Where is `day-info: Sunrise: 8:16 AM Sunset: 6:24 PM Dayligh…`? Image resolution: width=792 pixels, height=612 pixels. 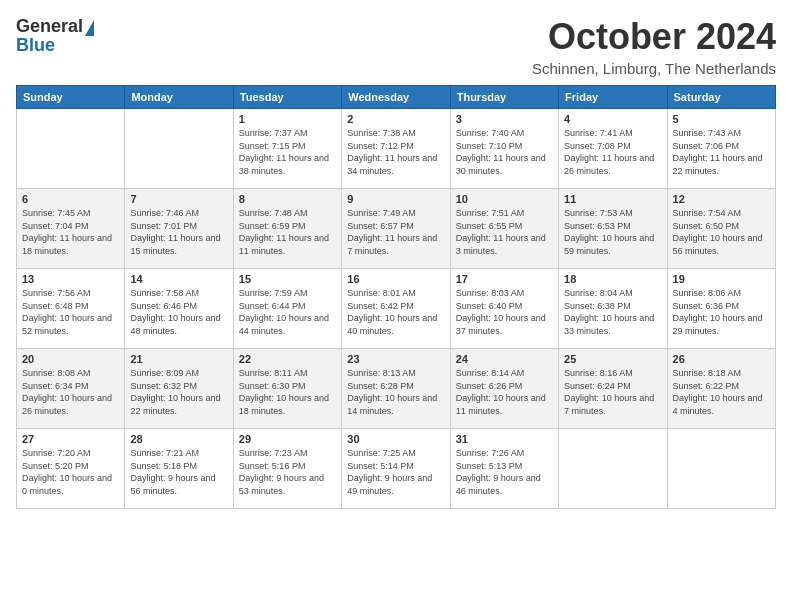
day-info: Sunrise: 8:16 AM Sunset: 6:24 PM Dayligh… is located at coordinates (612, 392).